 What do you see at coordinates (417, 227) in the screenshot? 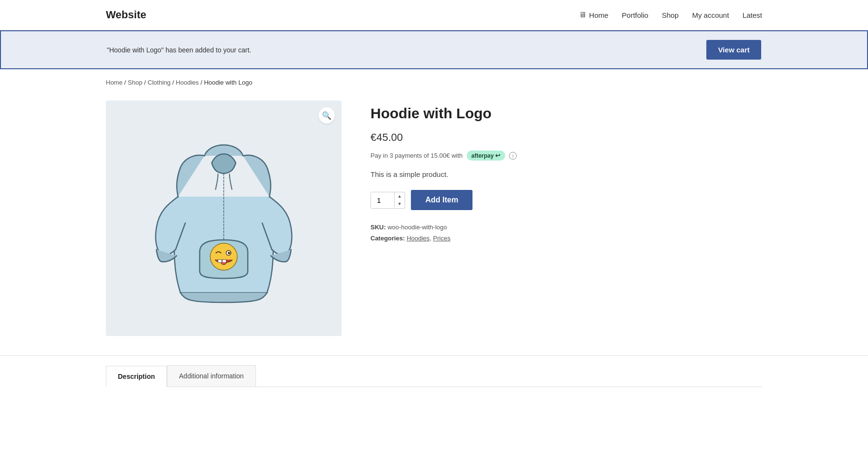
I see `sku-value: woo-hoodie-with-logo` at bounding box center [417, 227].